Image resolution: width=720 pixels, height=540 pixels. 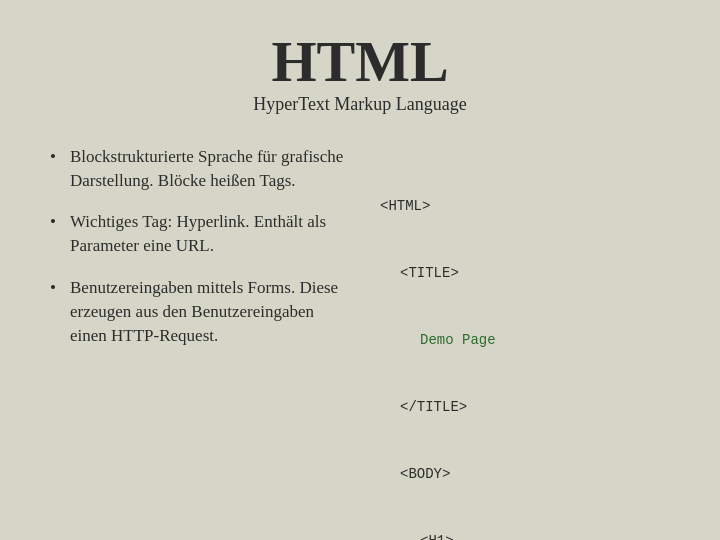 What do you see at coordinates (540, 474) in the screenshot?
I see `code-line: <BODY>` at bounding box center [540, 474].